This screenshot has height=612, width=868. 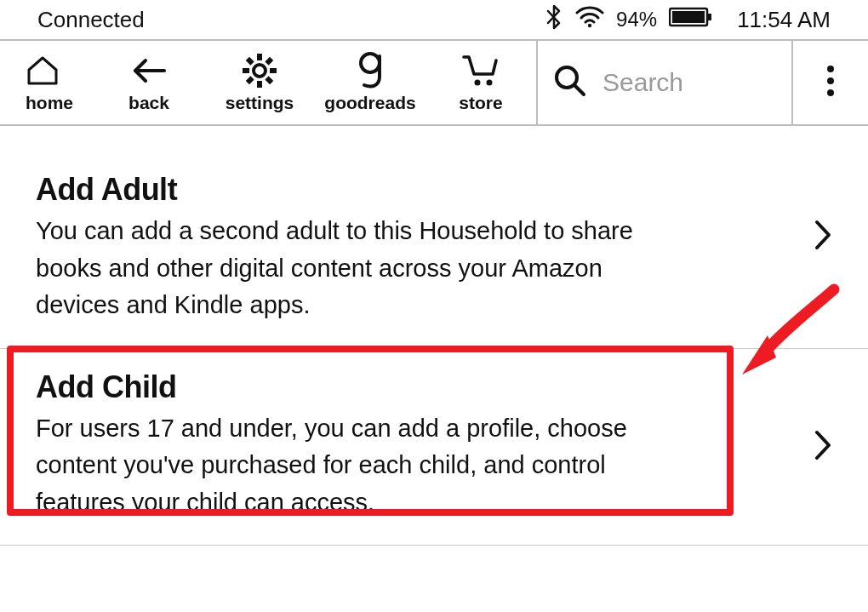 What do you see at coordinates (590, 20) in the screenshot?
I see `wifi-icon` at bounding box center [590, 20].